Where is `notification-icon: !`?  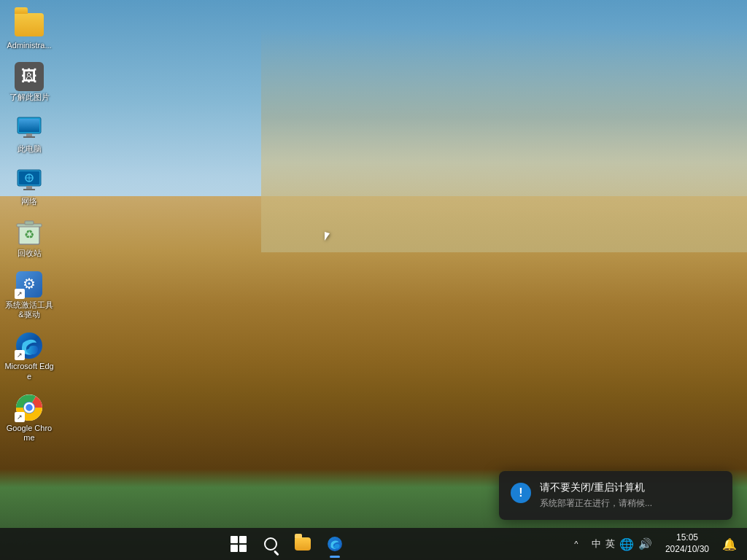 notification-icon: ! is located at coordinates (521, 493).